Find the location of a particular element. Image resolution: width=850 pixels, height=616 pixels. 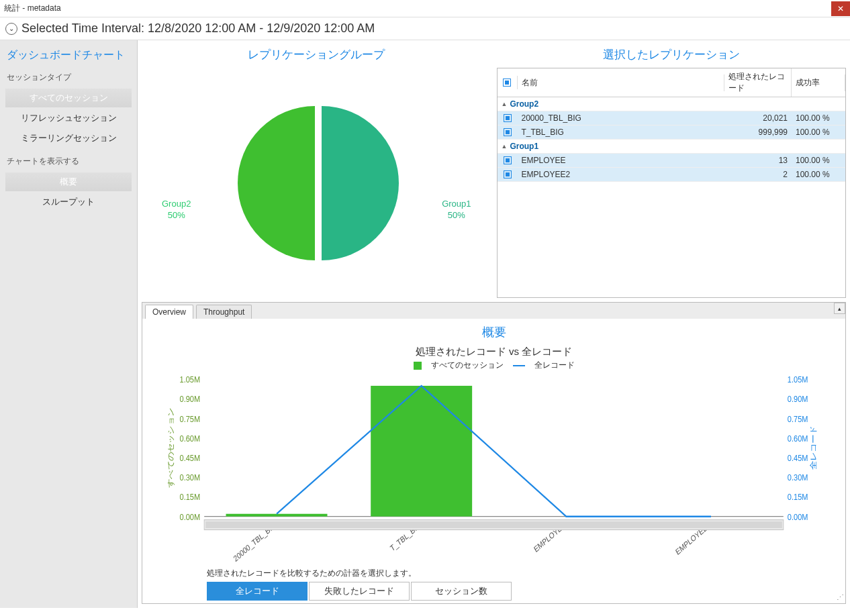

sidebar-group1-label: セッションタイプ is located at coordinates (68, 78).